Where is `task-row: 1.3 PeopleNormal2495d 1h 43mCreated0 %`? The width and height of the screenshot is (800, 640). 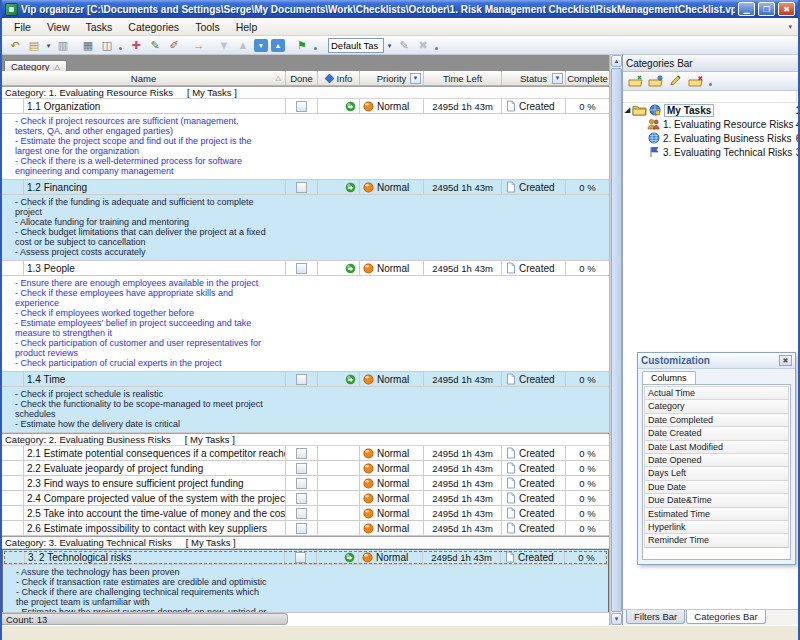
task-row: 1.3 PeopleNormal2495d 1h 43mCreated0 % is located at coordinates (306, 268).